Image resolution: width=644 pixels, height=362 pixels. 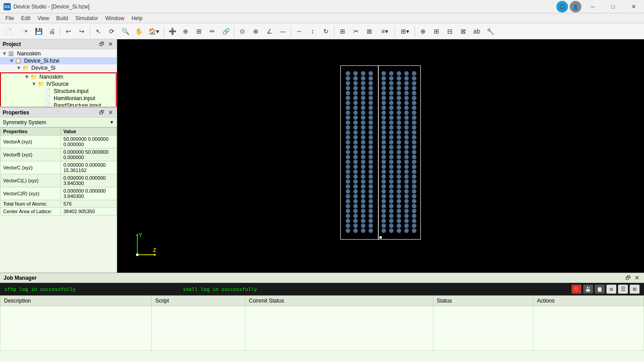 What do you see at coordinates (59, 156) in the screenshot?
I see `left-panels: Project 🗗 ✕ ▼ 🏢 Nanoskim ▼` at bounding box center [59, 156].